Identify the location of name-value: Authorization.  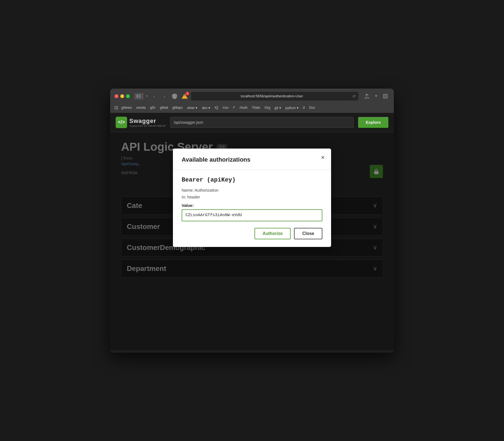
(207, 190).